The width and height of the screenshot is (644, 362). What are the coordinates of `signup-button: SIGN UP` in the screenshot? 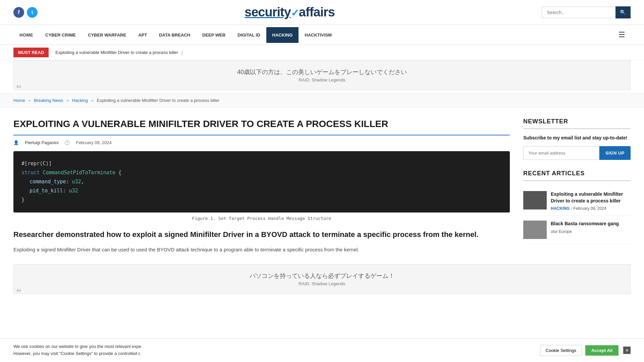 It's located at (615, 153).